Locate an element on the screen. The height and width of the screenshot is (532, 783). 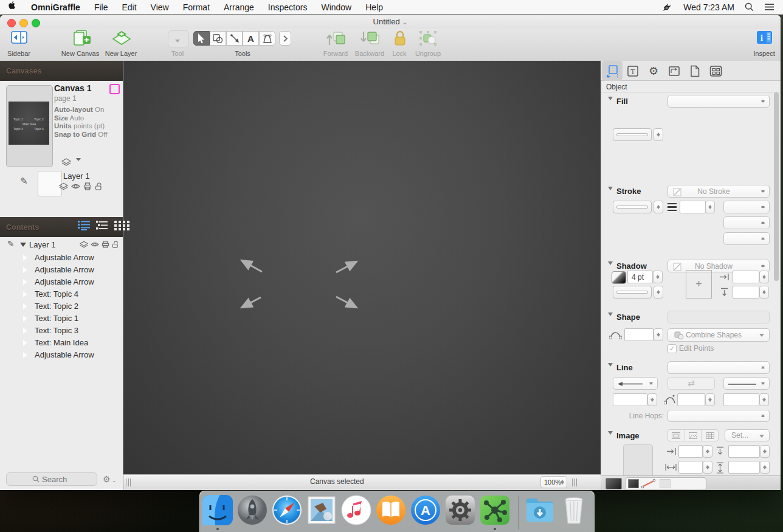
layer-visibility-eye-icon is located at coordinates (75, 186).